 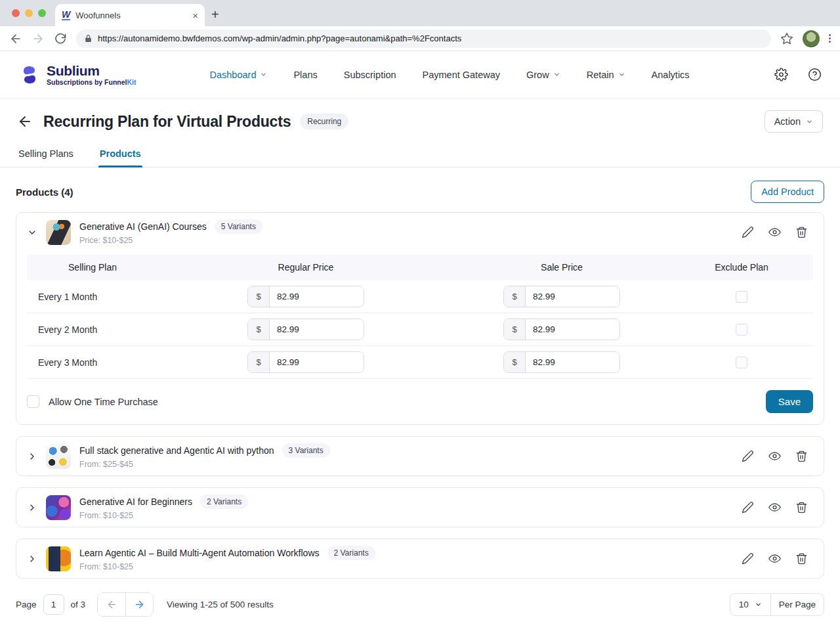 I want to click on add-product-button: Add Product, so click(x=788, y=192).